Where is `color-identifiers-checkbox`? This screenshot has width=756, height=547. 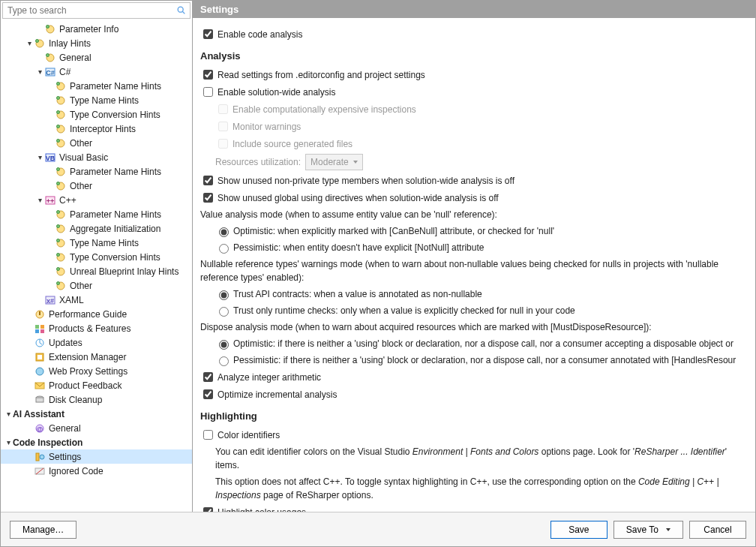 color-identifiers-checkbox is located at coordinates (208, 435).